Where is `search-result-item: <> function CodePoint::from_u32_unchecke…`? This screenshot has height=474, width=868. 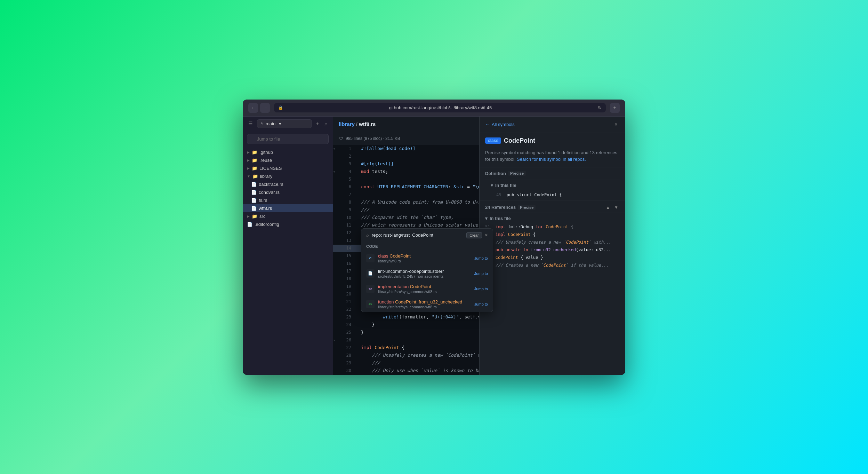 search-result-item: <> function CodePoint::from_u32_unchecke… is located at coordinates (427, 304).